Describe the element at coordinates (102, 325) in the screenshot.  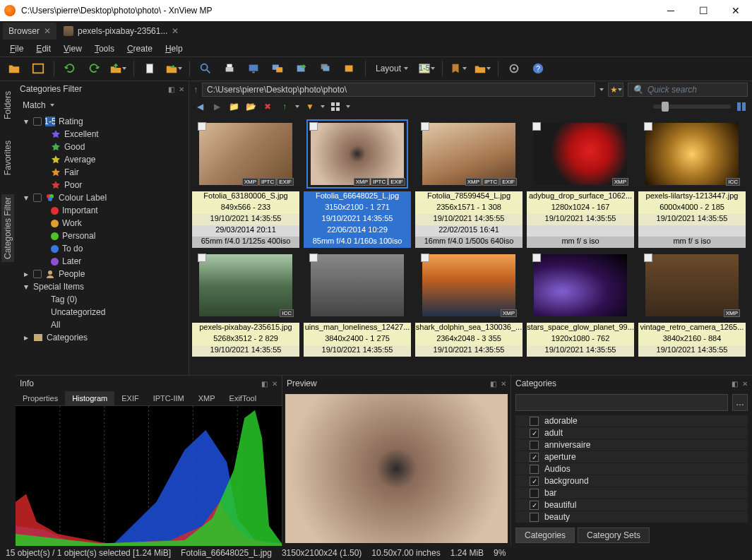
I see `tree-item: All` at that location.